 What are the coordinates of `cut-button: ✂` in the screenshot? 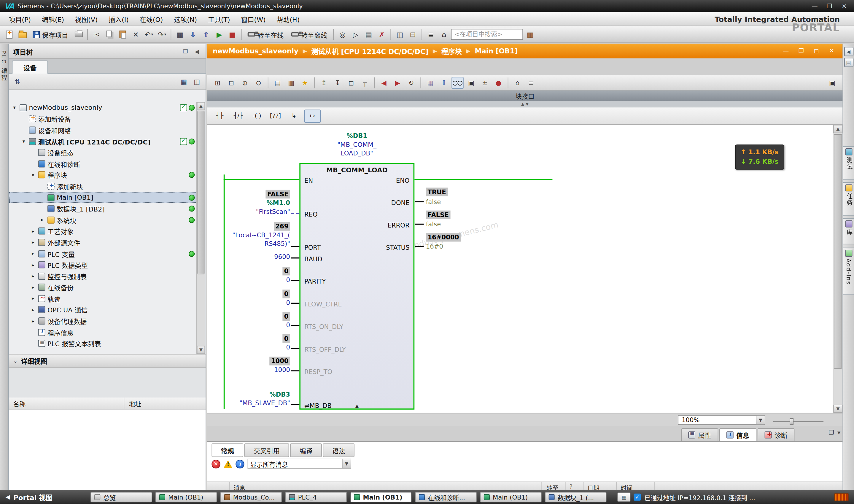 It's located at (96, 35).